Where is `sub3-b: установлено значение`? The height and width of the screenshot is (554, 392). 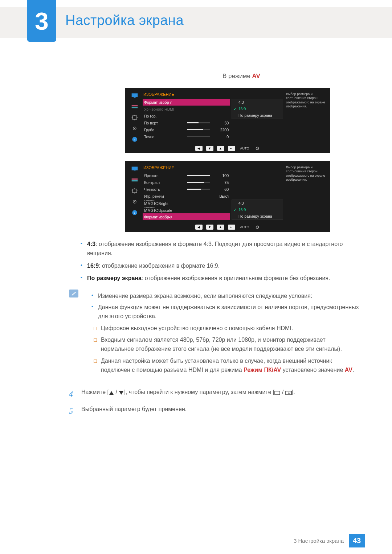
sub3-b: установлено значение is located at coordinates (313, 370).